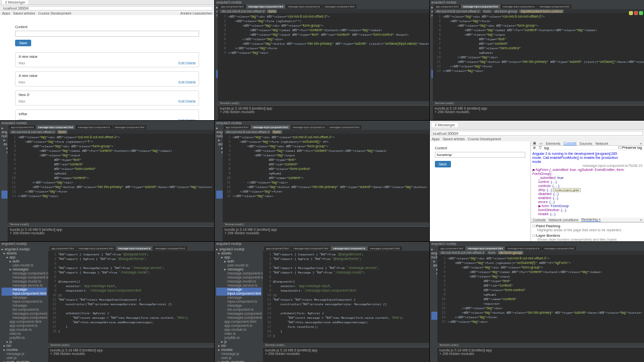  What do you see at coordinates (239, 361) in the screenshot?
I see `tree-folder: ▸ node_modules` at bounding box center [239, 361].